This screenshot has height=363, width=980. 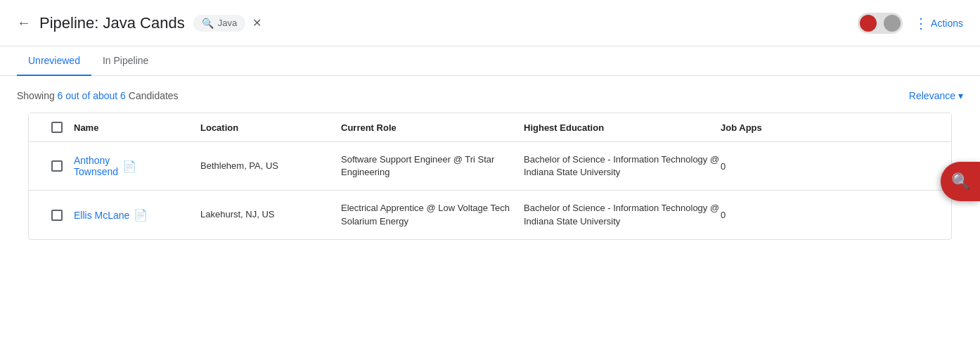 What do you see at coordinates (947, 23) in the screenshot?
I see `actions-label: Actions` at bounding box center [947, 23].